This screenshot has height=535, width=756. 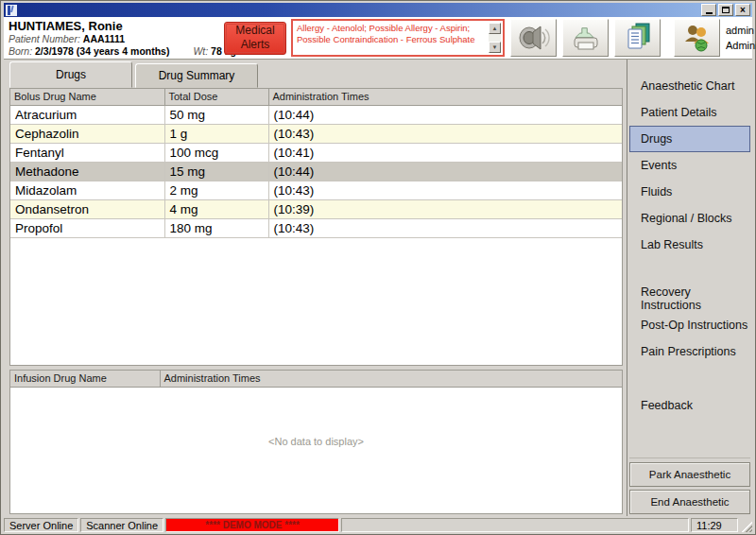 What do you see at coordinates (216, 96) in the screenshot?
I see `column-header-total-dose: Total Dose` at bounding box center [216, 96].